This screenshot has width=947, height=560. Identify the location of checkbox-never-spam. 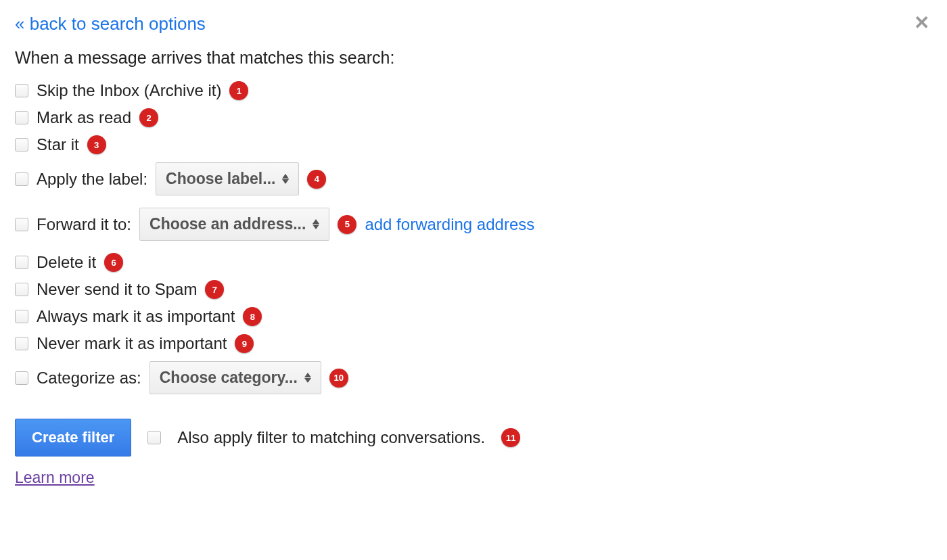
(22, 289).